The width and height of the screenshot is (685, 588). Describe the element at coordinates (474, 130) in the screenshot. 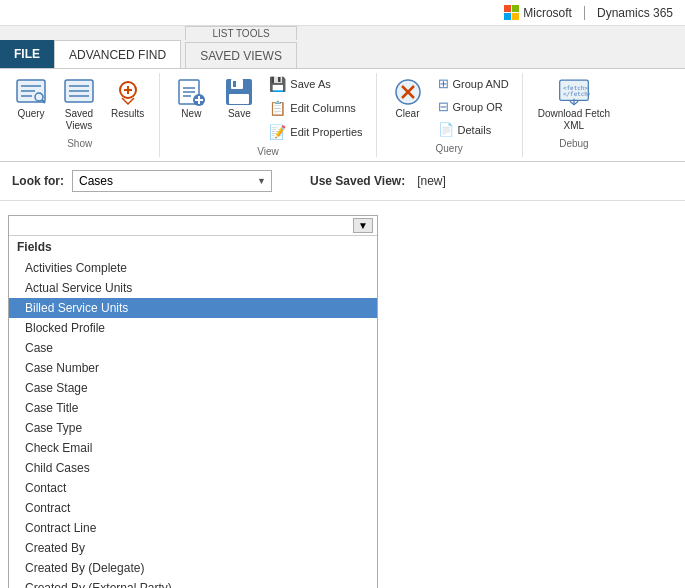

I see `details-button: 📄 Details` at that location.